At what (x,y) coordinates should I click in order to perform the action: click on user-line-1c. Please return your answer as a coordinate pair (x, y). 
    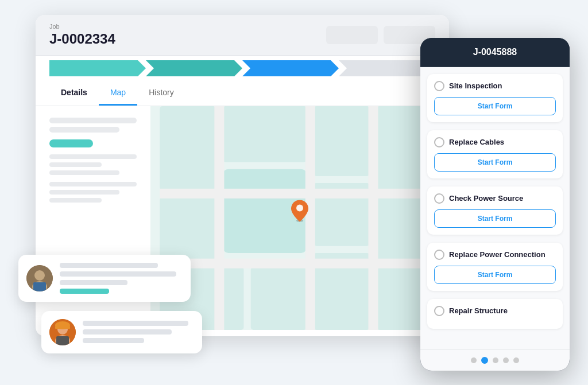
    Looking at the image, I should click on (94, 282).